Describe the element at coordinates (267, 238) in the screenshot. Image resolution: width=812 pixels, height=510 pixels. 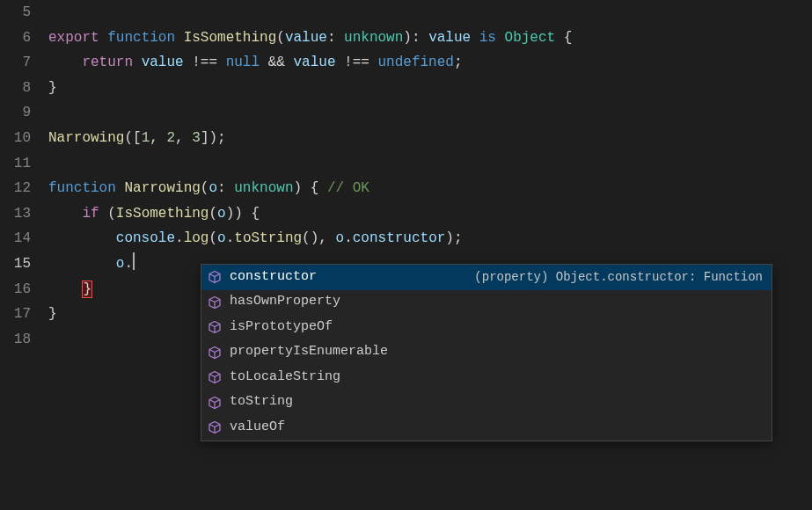
I see `method-call: toString` at that location.